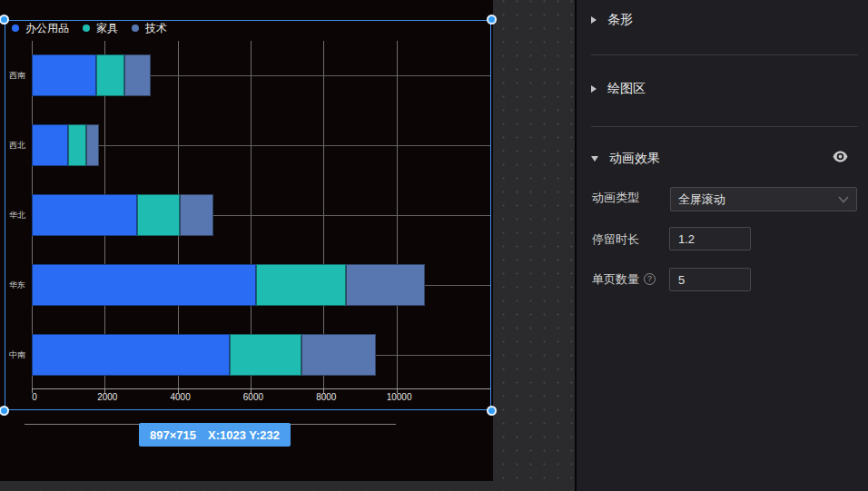 This screenshot has height=491, width=868. I want to click on resize-handle-bottom-right, so click(492, 410).